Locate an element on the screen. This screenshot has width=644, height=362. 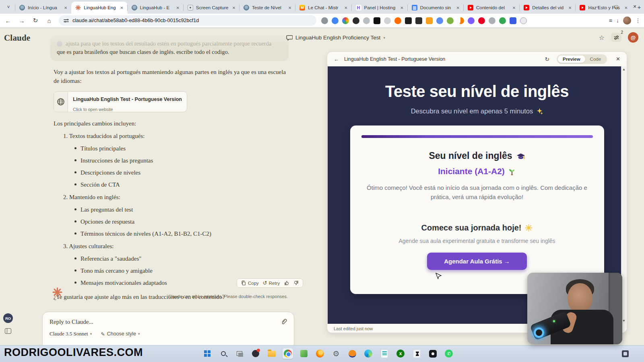
scroll-down-icon: ▼ is located at coordinates (624, 321).